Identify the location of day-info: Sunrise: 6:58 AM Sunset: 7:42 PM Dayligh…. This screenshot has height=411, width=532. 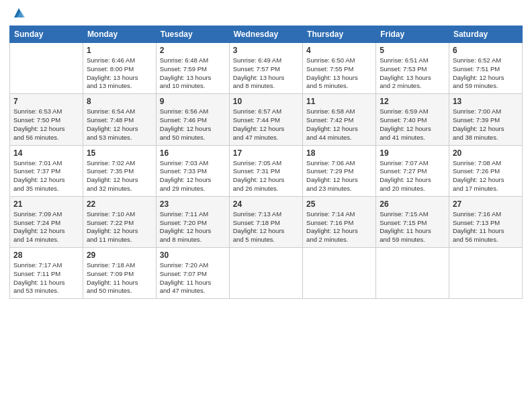
(339, 125).